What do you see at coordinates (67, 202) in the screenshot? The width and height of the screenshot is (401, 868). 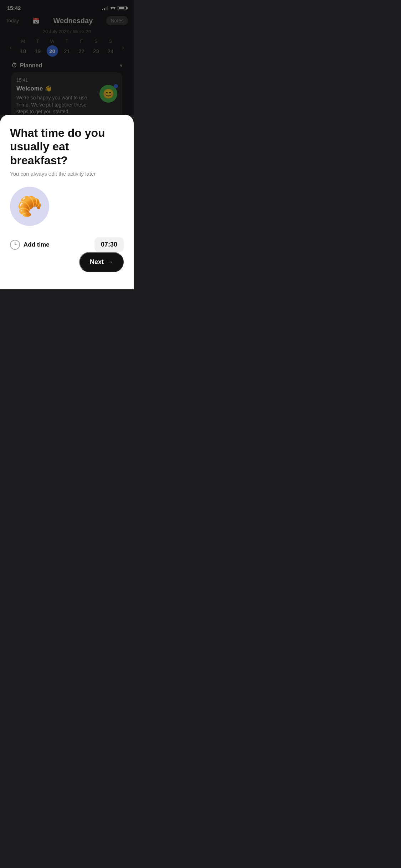 I see `modal-sheet: What time do you usually eat breakfast? …` at bounding box center [67, 202].